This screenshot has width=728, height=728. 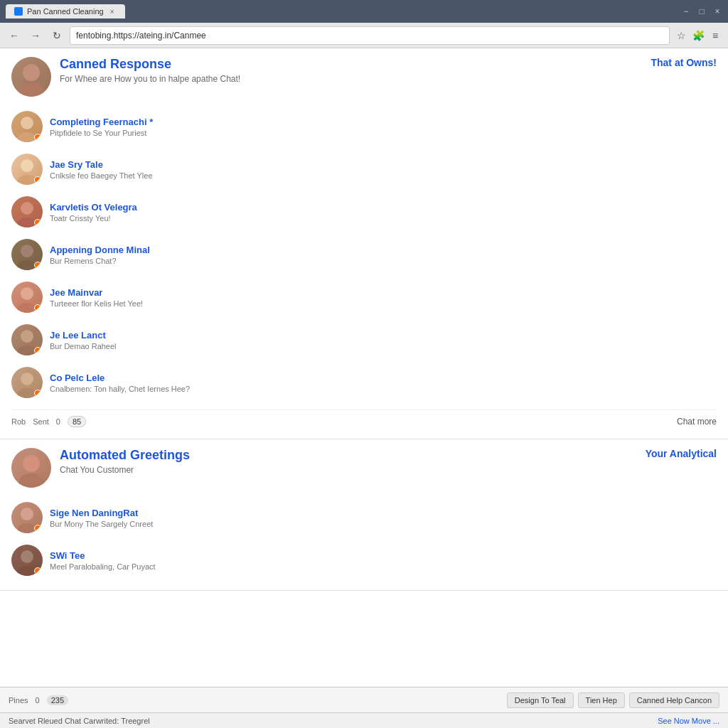 I want to click on item-desc: Bur Demao Raheel, so click(x=383, y=346).